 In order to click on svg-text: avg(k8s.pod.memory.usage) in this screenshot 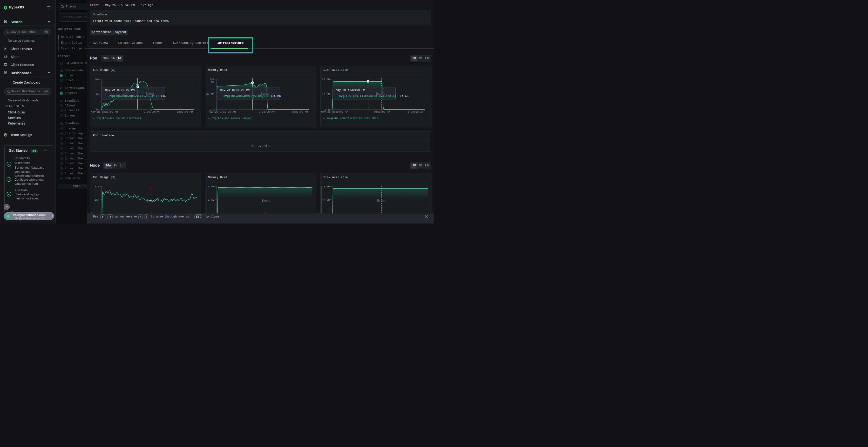, I will do `click(231, 118)`.